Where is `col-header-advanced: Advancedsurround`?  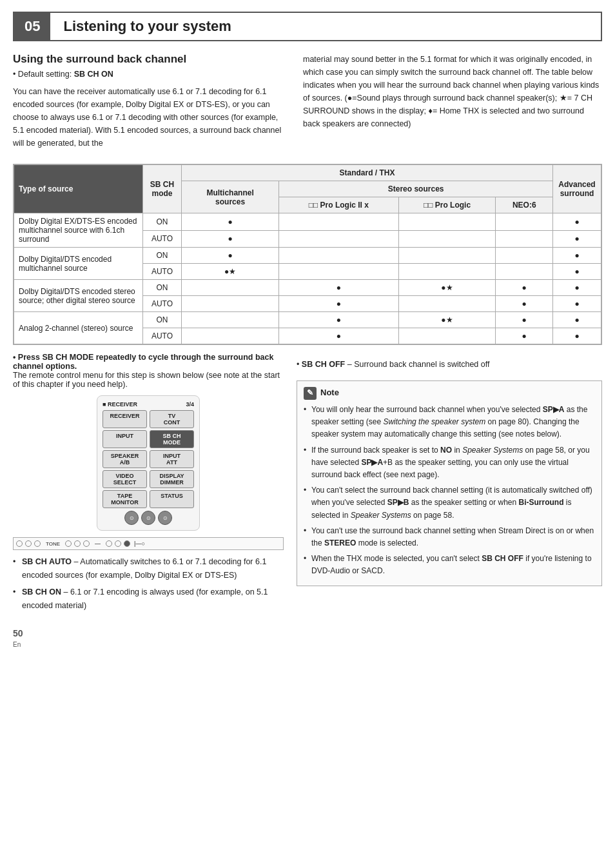 col-header-advanced: Advancedsurround is located at coordinates (578, 190).